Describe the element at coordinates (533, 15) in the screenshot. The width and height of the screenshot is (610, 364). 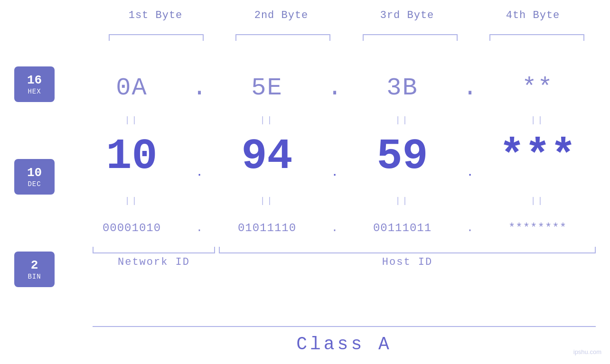
I see `byte-header-4: 4th Byte` at that location.